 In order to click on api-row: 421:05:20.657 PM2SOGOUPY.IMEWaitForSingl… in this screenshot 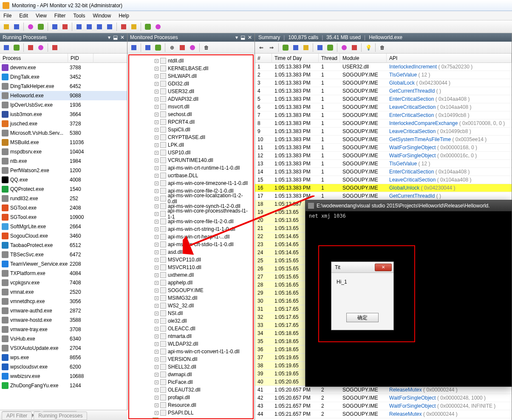, I will do `click(383, 398)`.